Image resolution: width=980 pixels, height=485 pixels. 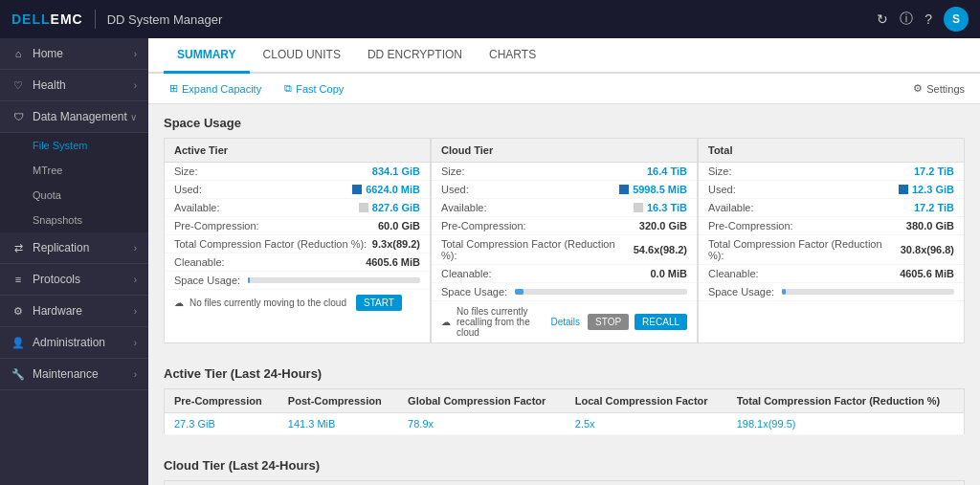 What do you see at coordinates (565, 293) in the screenshot?
I see `cloud-spaceusage-row: Space Usage:` at bounding box center [565, 293].